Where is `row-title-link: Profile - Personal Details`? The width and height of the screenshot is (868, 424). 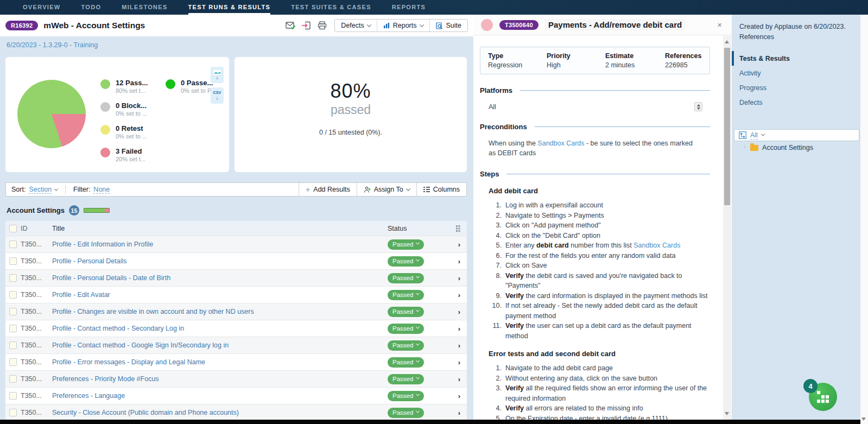
row-title-link: Profile - Personal Details is located at coordinates (90, 261).